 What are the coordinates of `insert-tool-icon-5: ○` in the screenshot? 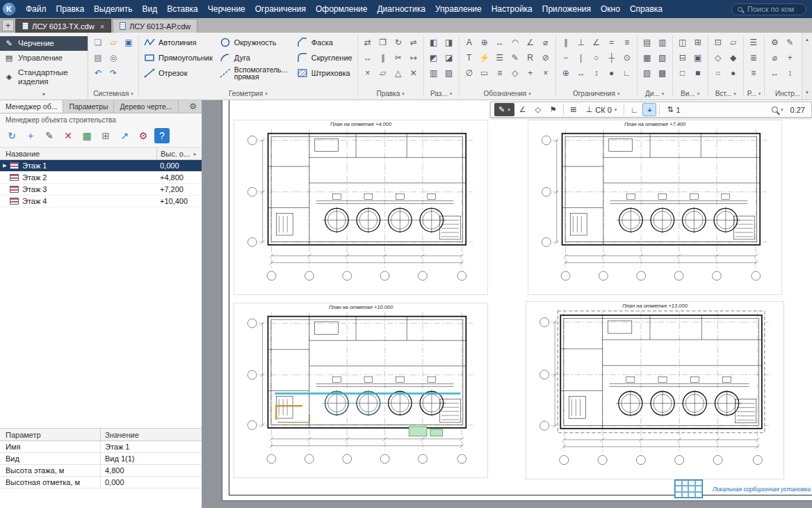 It's located at (718, 73).